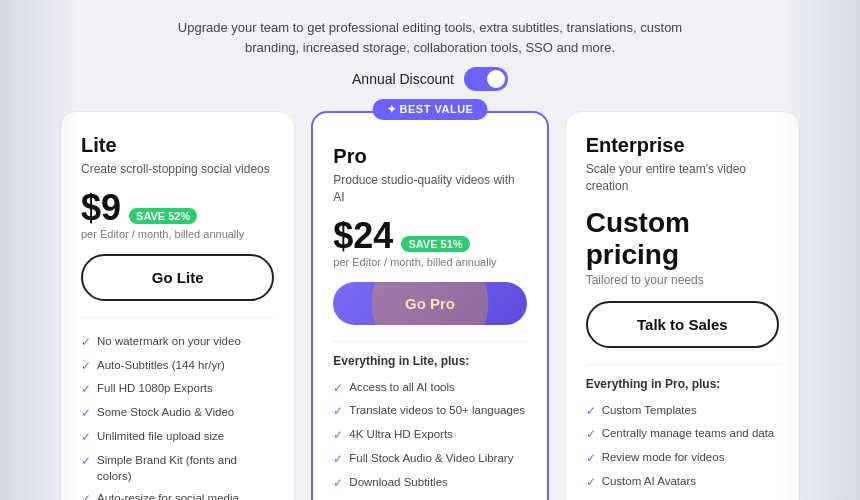 Image resolution: width=860 pixels, height=500 pixels. I want to click on pro-save-badge: SAVE 51%, so click(435, 244).